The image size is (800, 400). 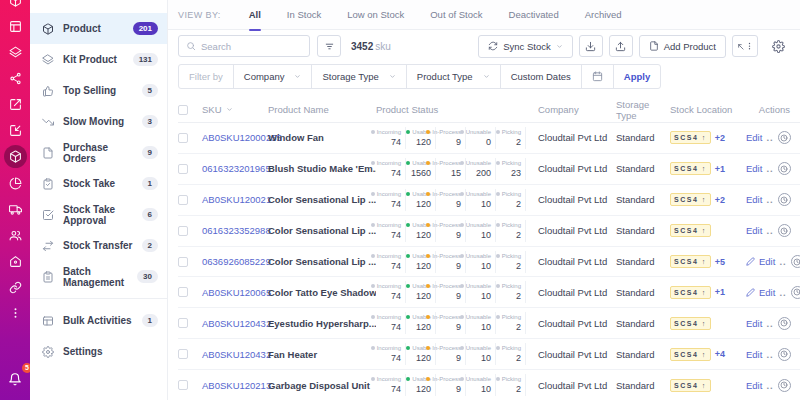 What do you see at coordinates (235, 230) in the screenshot?
I see `sku-link: 0616323352988` at bounding box center [235, 230].